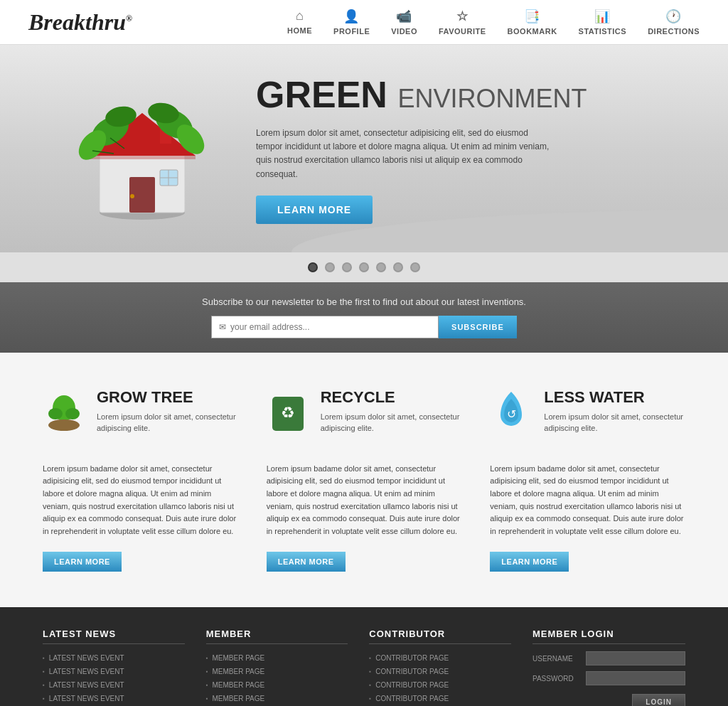 Image resolution: width=728 pixels, height=706 pixels. I want to click on feature-grow-tree: GROW TREE Lorem ipsum dolor sit amet, co…, so click(141, 411).